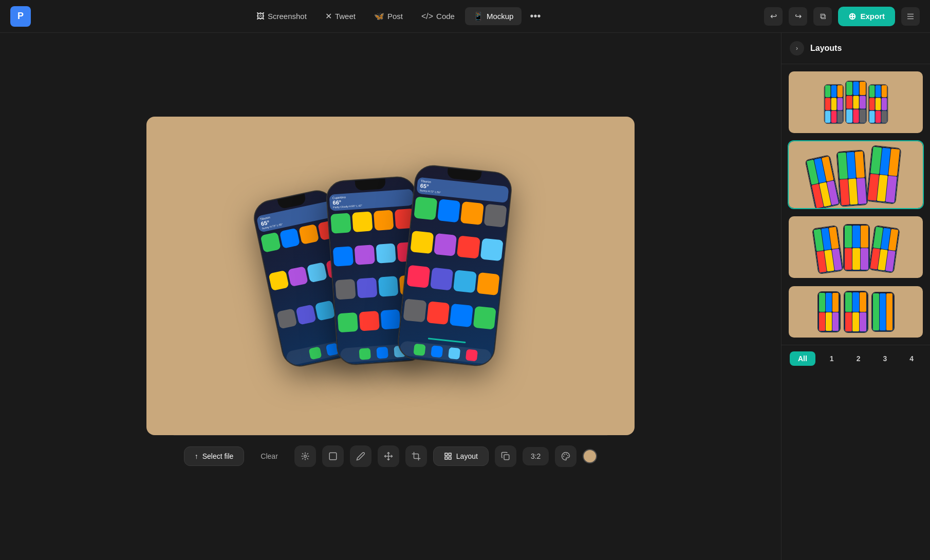  I want to click on more-button: •••, so click(535, 16).